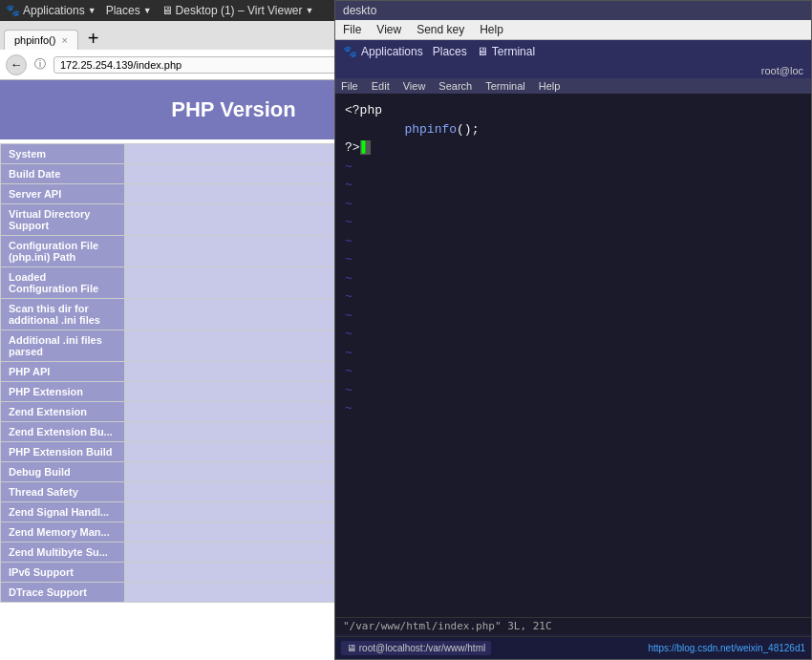  What do you see at coordinates (359, 11) in the screenshot?
I see `virt-titlebar-text: deskto` at bounding box center [359, 11].